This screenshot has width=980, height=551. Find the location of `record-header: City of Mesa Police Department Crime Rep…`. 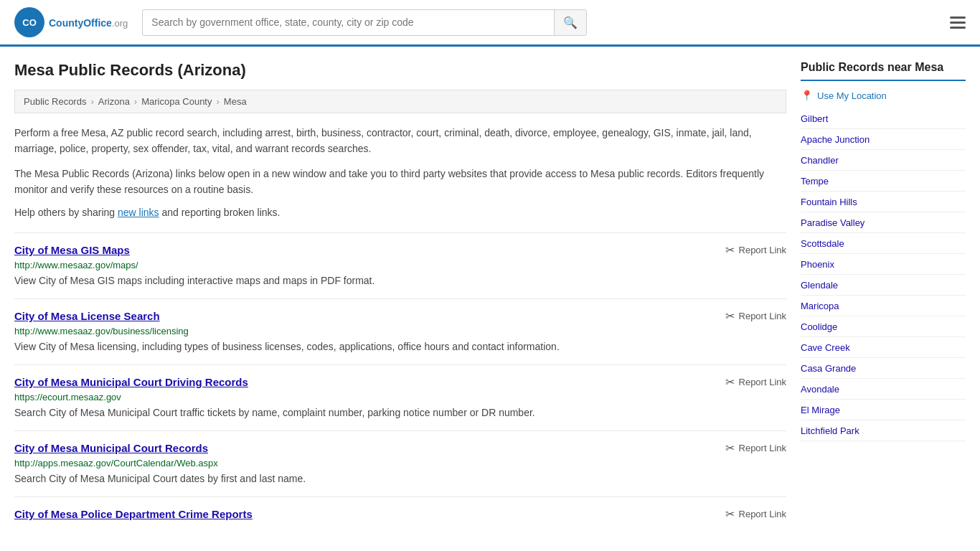

record-header: City of Mesa Police Department Crime Rep… is located at coordinates (400, 514).